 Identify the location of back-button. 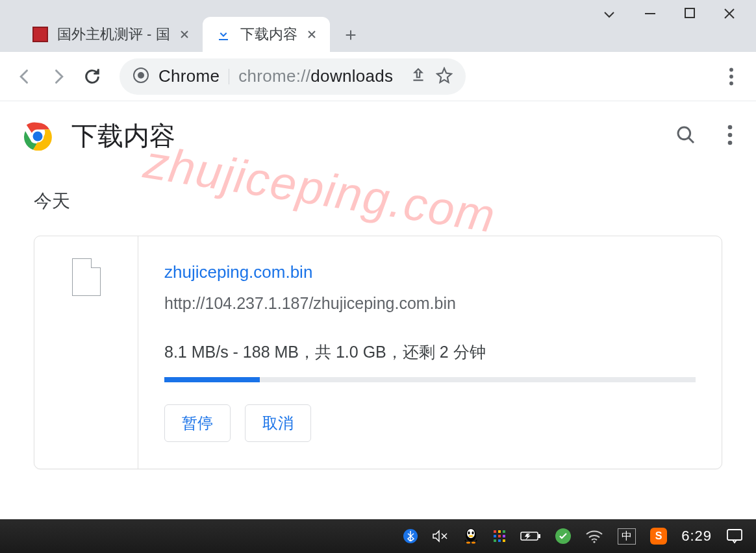
(25, 77).